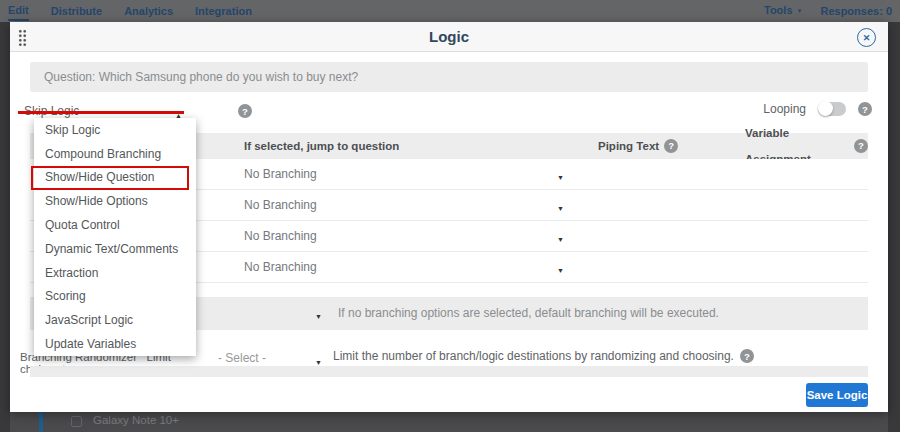 This screenshot has height=432, width=900. I want to click on top-nav-right: Tools Responses: 0, so click(828, 11).